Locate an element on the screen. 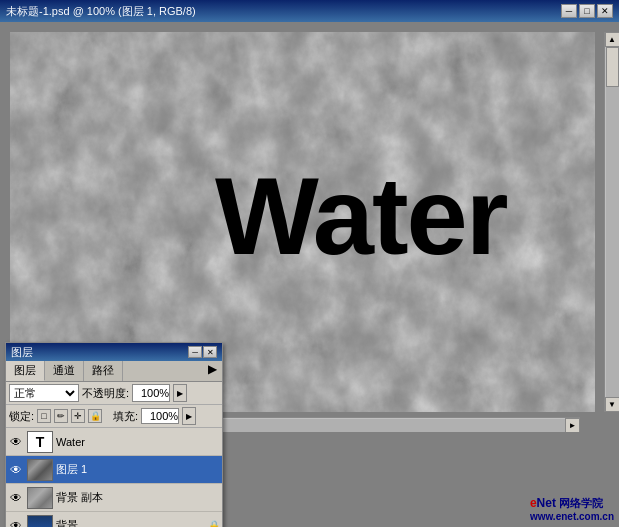 This screenshot has height=527, width=619. scroll-track-vertical is located at coordinates (612, 222).